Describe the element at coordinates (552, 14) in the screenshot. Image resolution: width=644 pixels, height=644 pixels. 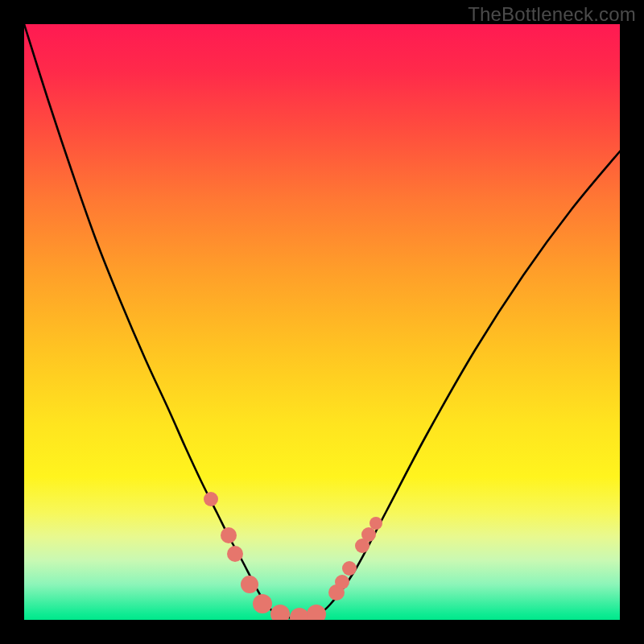
I see `watermark-text: TheBottleneck.com` at that location.